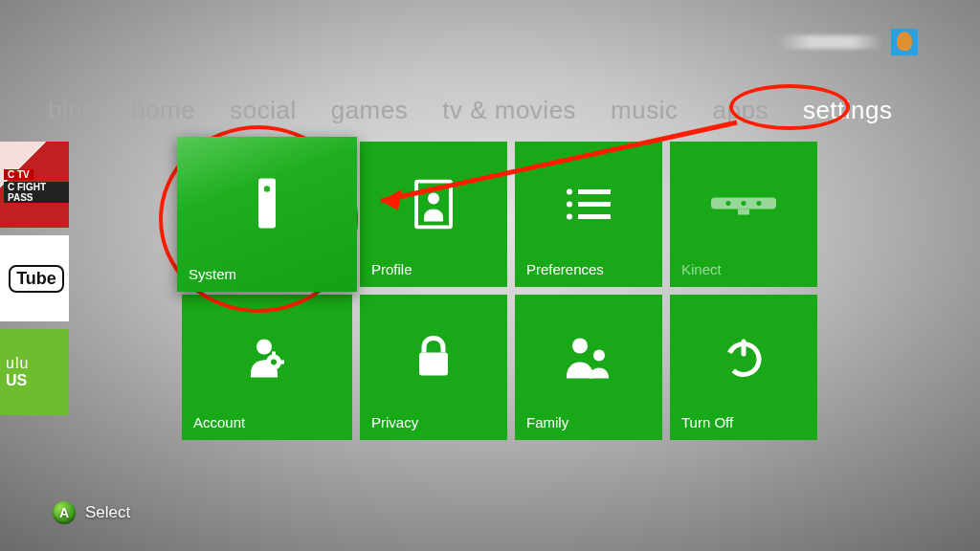 Image resolution: width=980 pixels, height=551 pixels. I want to click on nav-games: games, so click(369, 111).